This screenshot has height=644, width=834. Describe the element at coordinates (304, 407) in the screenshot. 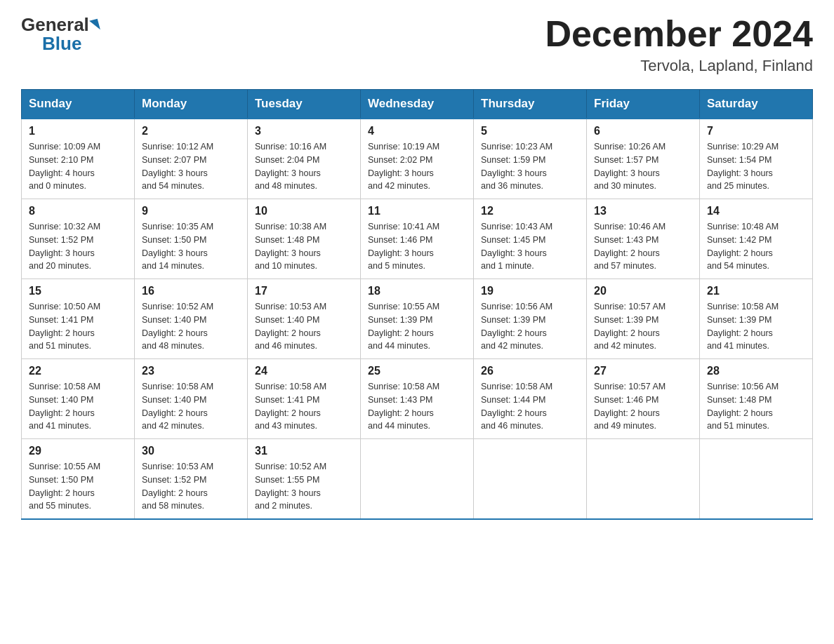

I see `day-info: Sunrise: 10:58 AMSunset: 1:41 PMDaylight…` at that location.